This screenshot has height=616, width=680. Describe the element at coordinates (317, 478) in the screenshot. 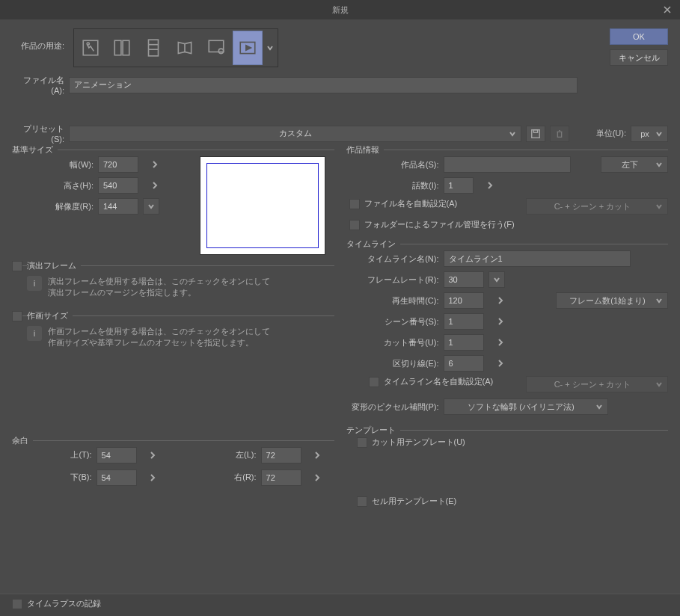

I see `margin-right-stepper` at that location.